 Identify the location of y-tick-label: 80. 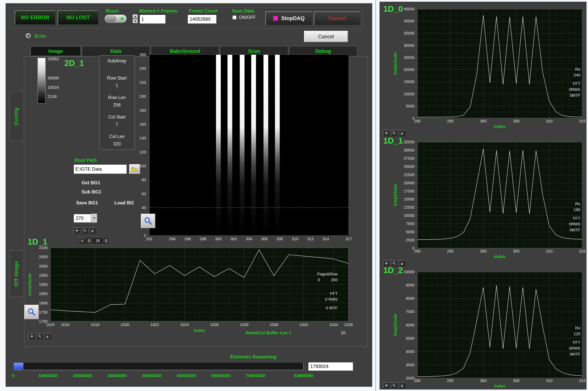
(144, 180).